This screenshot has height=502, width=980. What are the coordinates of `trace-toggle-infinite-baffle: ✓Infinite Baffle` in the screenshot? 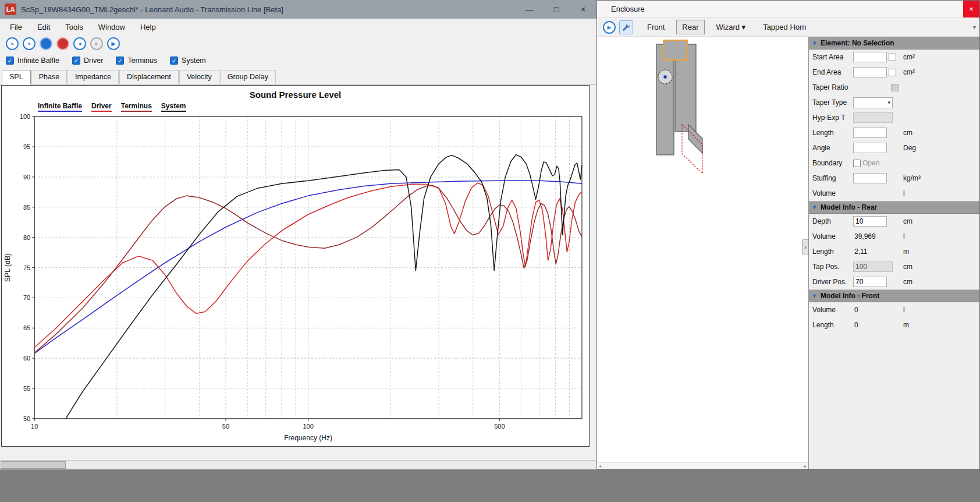 It's located at (33, 61).